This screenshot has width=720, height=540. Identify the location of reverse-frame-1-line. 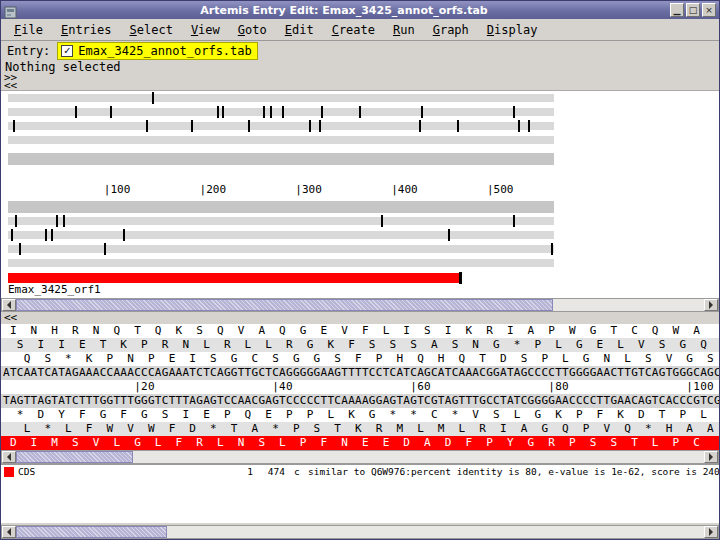
(281, 221).